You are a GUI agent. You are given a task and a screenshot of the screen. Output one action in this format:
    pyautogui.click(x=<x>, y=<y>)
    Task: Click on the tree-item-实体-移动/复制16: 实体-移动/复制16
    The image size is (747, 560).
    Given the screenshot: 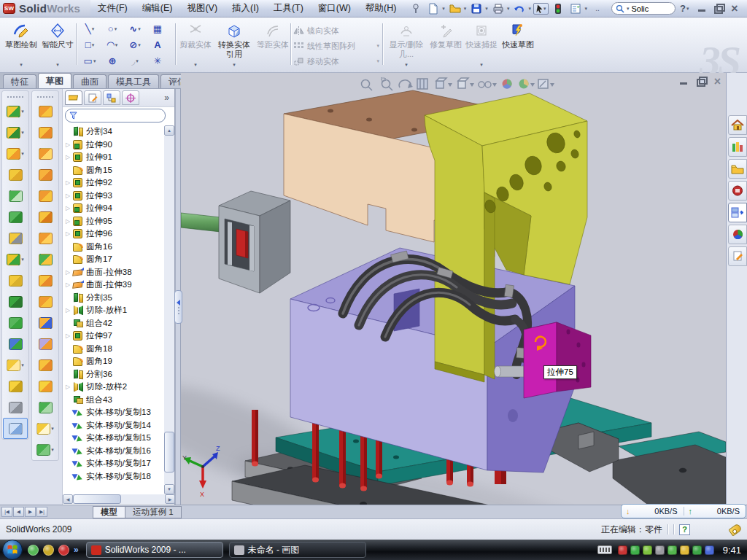 What is the action you would take?
    pyautogui.click(x=113, y=451)
    